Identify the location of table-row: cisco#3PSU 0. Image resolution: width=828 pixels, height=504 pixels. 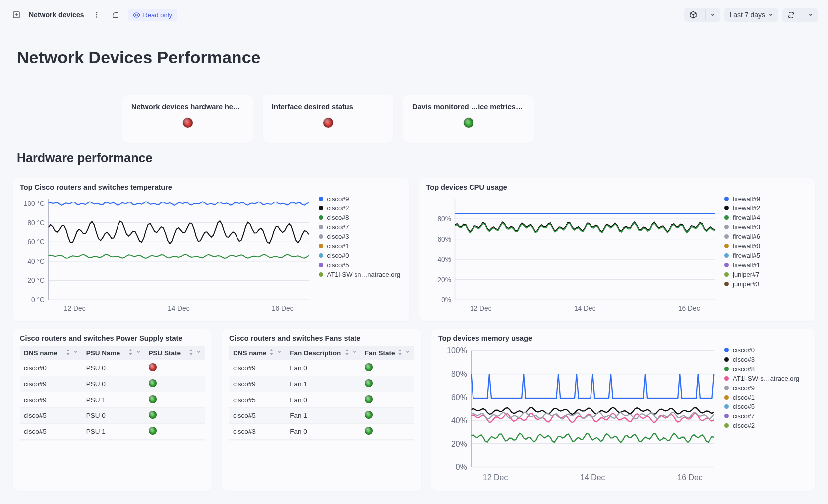
(113, 440).